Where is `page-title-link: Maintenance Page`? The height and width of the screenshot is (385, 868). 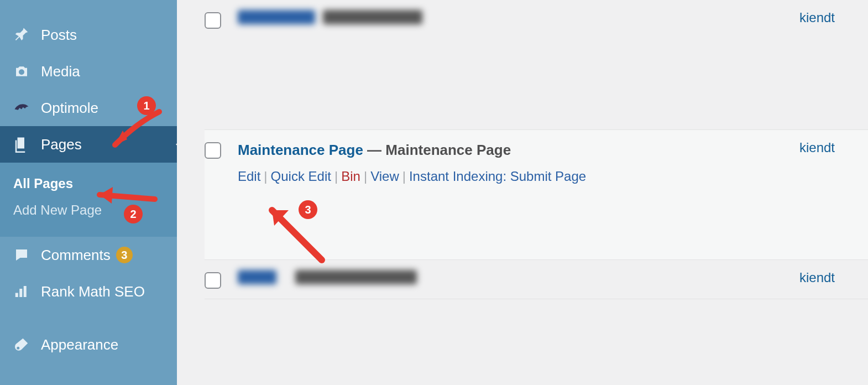 page-title-link: Maintenance Page is located at coordinates (301, 150).